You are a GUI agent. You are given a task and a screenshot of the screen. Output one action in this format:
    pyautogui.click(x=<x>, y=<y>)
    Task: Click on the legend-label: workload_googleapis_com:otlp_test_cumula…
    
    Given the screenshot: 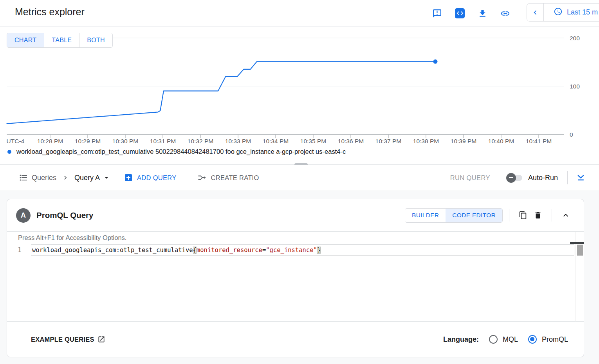 What is the action you would take?
    pyautogui.click(x=181, y=152)
    